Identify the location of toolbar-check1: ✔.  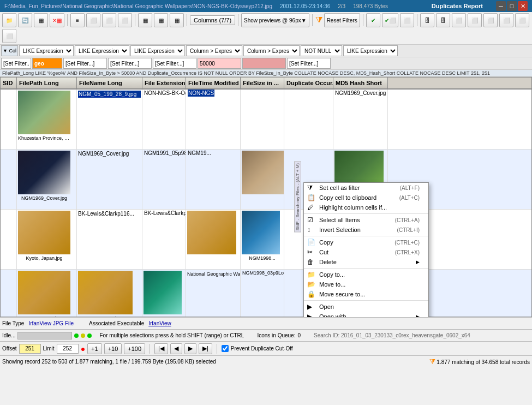
(373, 20).